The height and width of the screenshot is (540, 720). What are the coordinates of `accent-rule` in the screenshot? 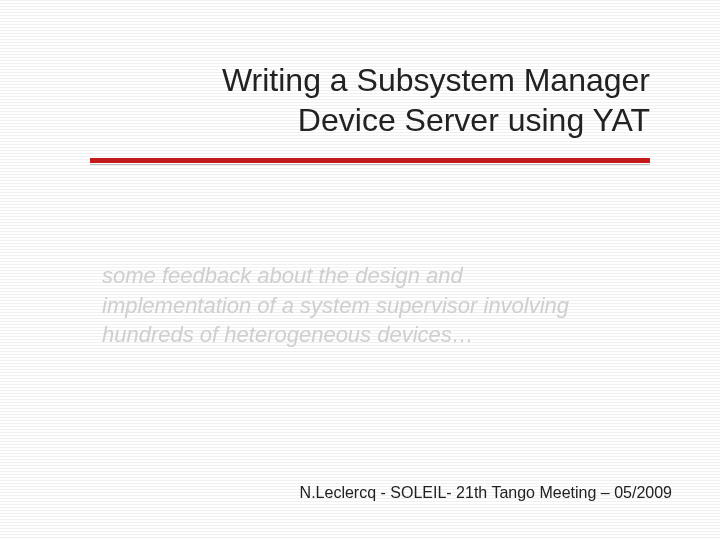 It's located at (370, 160).